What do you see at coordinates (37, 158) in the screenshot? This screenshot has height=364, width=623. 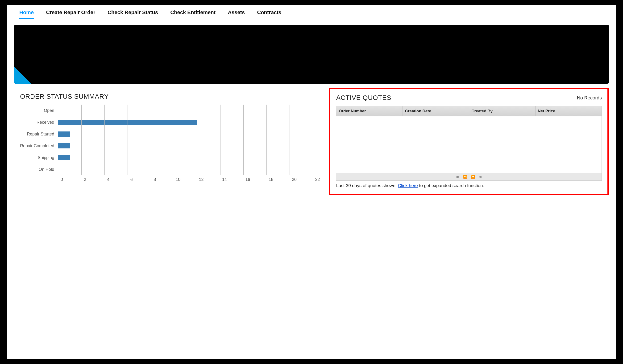 I see `chart-category-label: Shipping` at bounding box center [37, 158].